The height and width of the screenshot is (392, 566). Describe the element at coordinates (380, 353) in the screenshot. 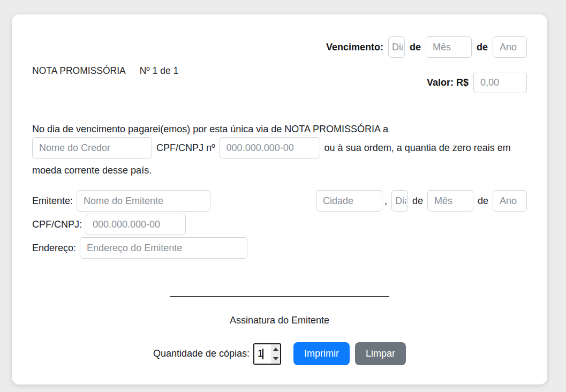

I see `clear-button: Limpar` at that location.